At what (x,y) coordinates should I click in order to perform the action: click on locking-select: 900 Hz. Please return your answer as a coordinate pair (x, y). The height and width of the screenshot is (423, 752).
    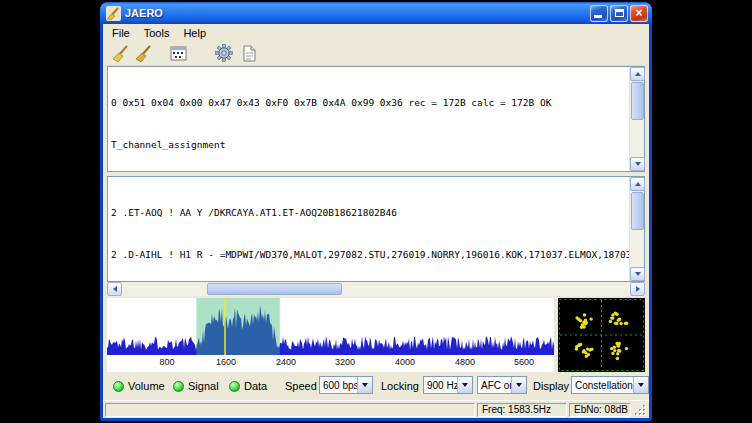
    Looking at the image, I should click on (448, 385).